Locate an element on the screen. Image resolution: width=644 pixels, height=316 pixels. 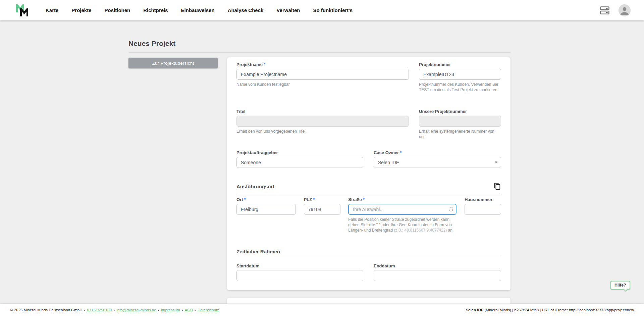
projektnummer-helper: Projektnummer des Kunden. Verwenden Sie … is located at coordinates (460, 87).